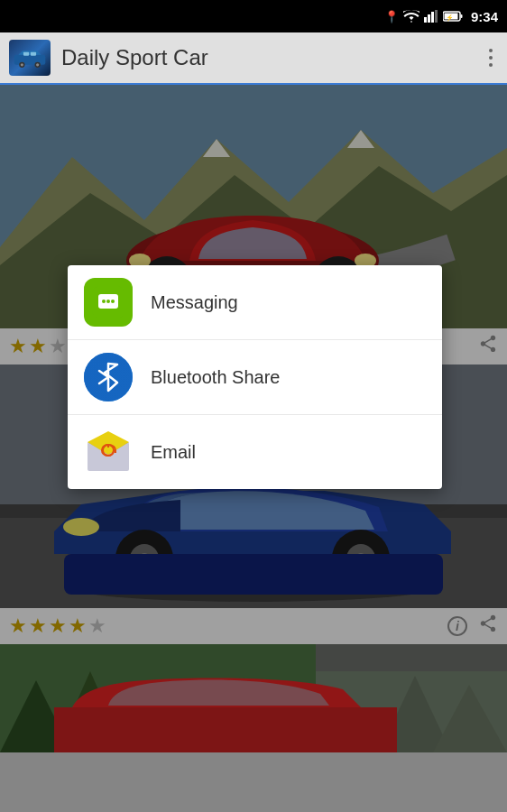 The height and width of the screenshot is (812, 507). I want to click on app-icon, so click(30, 58).